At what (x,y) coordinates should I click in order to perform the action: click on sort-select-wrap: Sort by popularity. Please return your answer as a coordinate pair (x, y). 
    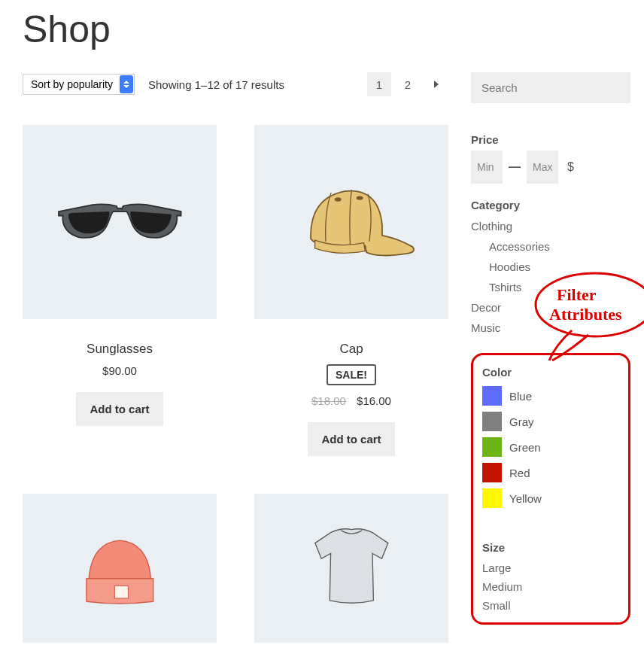
    Looking at the image, I should click on (78, 84).